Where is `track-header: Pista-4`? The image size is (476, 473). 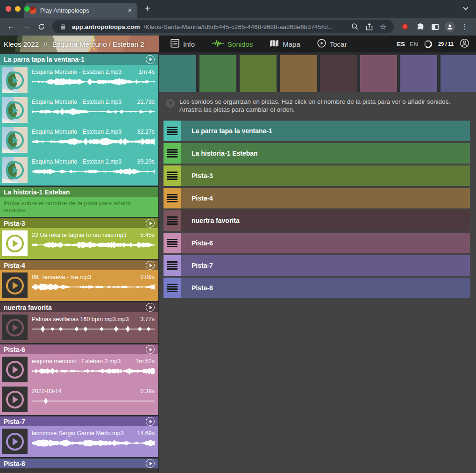
track-header: Pista-4 is located at coordinates (79, 265).